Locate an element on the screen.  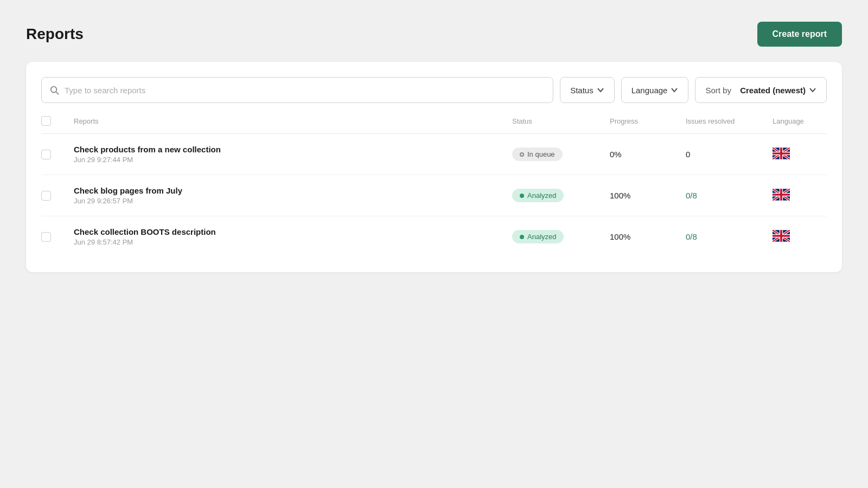
status-filter-button: Status is located at coordinates (587, 90).